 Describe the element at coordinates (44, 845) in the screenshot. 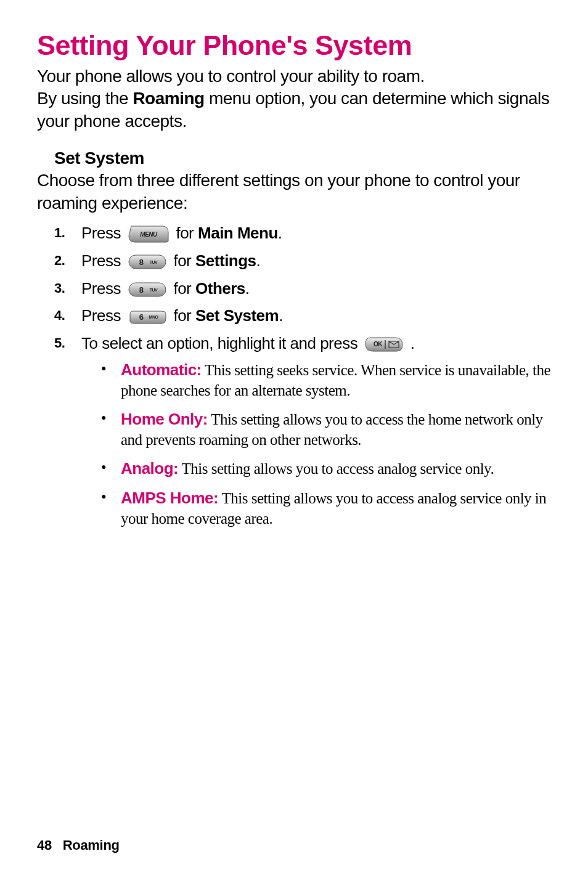

I see `page-number: 48` at that location.